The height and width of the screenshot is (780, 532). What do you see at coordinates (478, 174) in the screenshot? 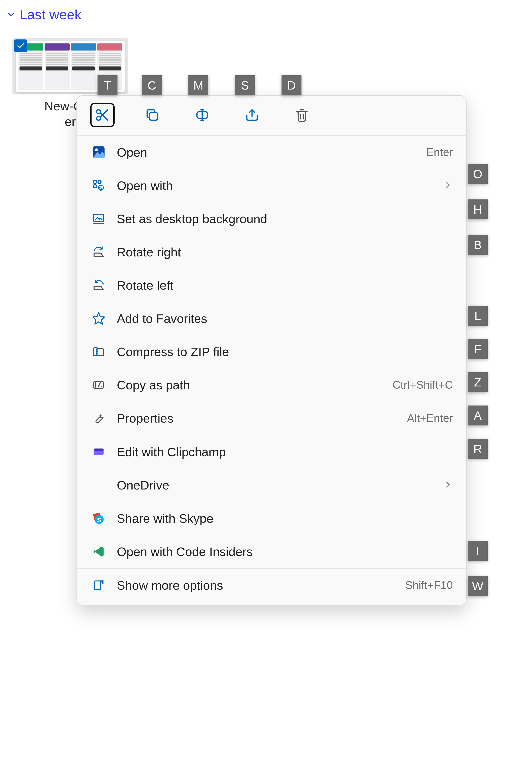
I see `access-key-O: O` at bounding box center [478, 174].